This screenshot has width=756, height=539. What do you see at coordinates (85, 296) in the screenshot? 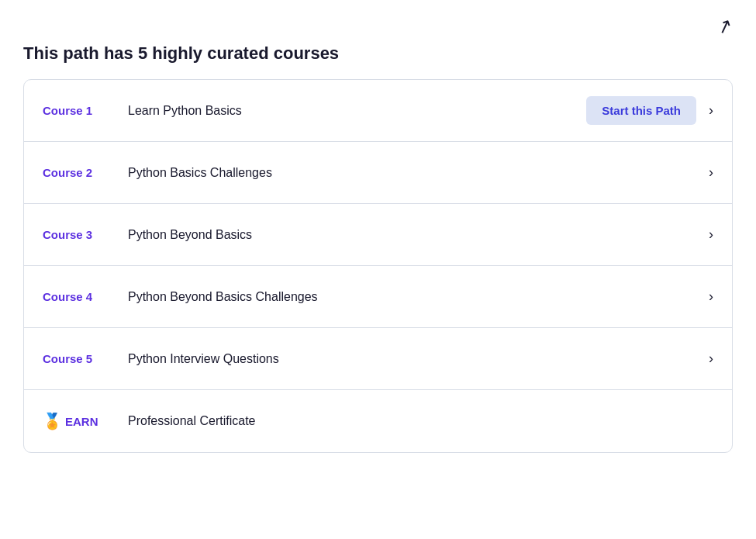
I see `course-label-4: Course 4` at bounding box center [85, 296].